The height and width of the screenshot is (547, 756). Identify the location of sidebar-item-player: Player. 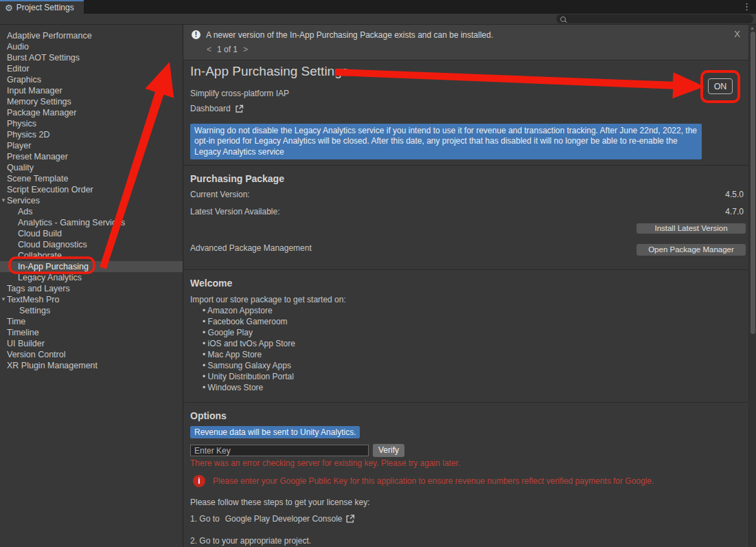
(91, 146).